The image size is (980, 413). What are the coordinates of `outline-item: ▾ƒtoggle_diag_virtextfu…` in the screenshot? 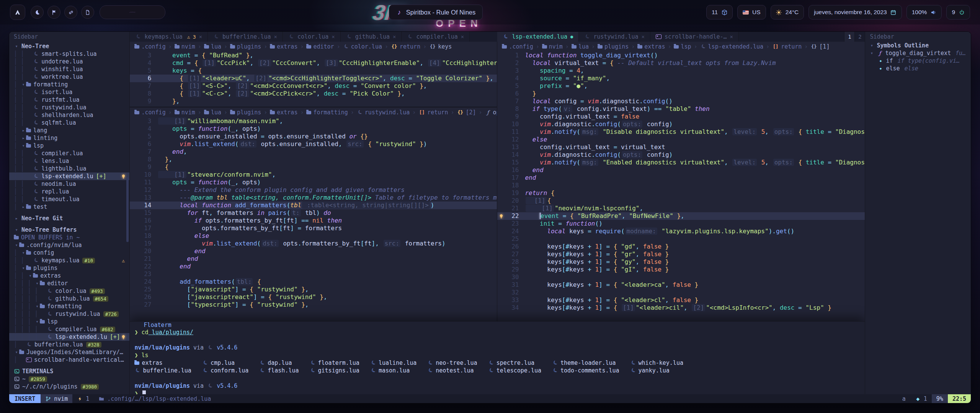 It's located at (918, 53).